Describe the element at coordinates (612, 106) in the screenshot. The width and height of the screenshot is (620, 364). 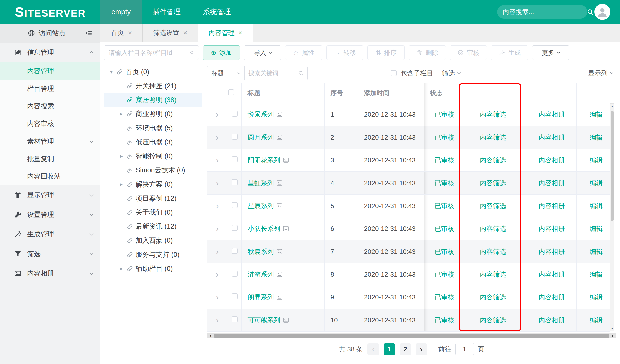
I see `scroll-up-icon: ▲` at that location.